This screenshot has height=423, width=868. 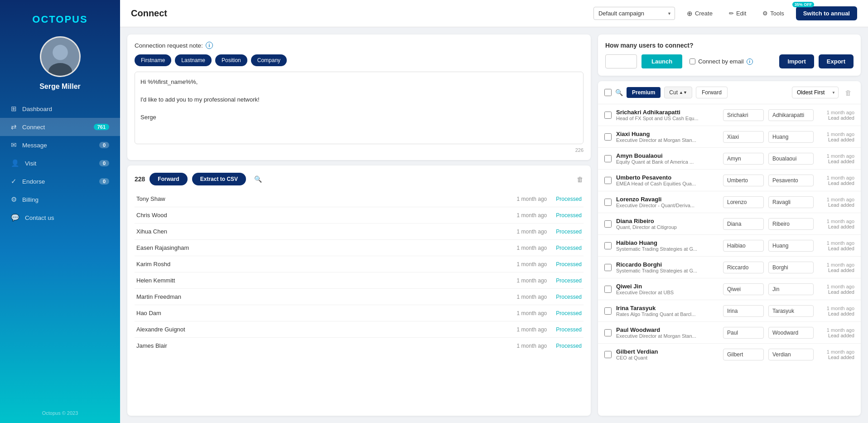 I want to click on create-button: ⊕ Create, so click(x=699, y=14).